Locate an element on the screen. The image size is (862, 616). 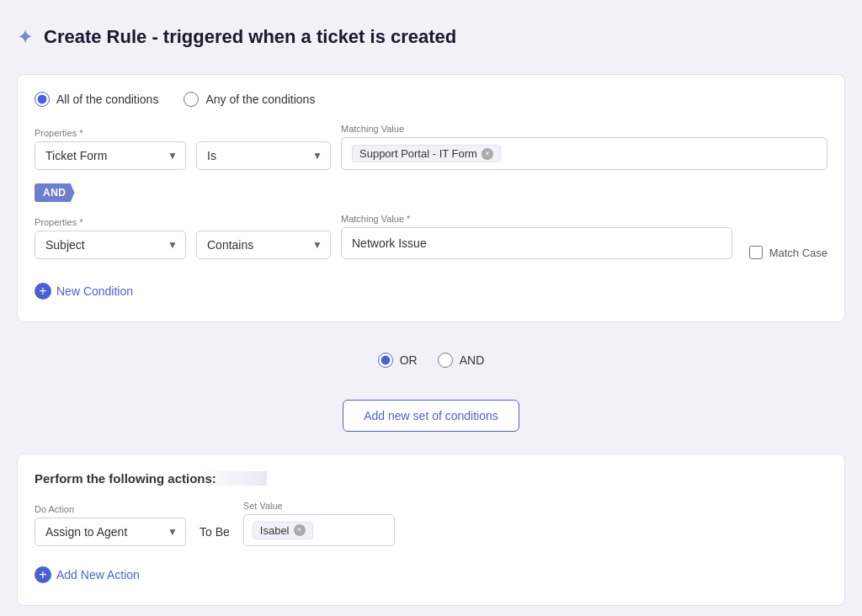
page-header: ✦ Create Rule - triggered when a ticket … is located at coordinates (431, 37).